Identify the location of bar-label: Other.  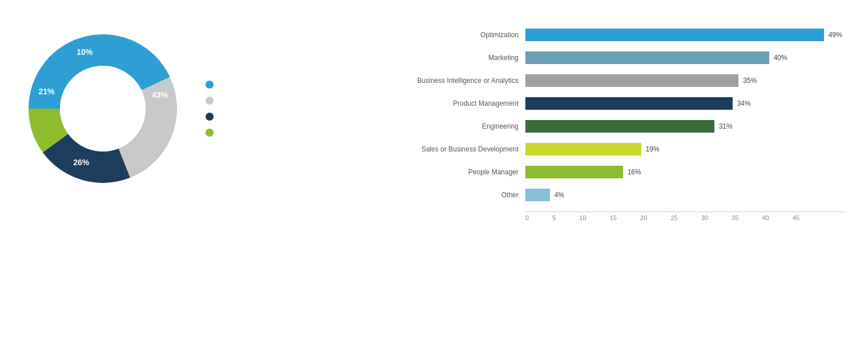
(457, 195).